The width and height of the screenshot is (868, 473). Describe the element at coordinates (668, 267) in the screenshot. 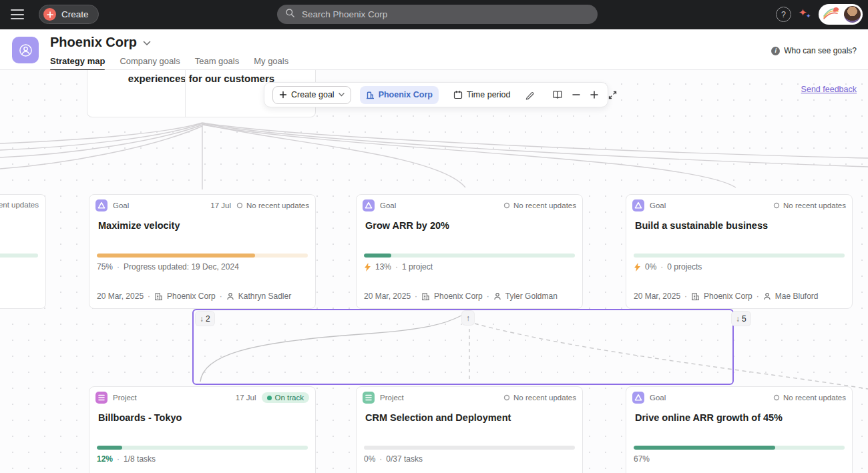

I see `progress-stat: 0%·0 projects` at that location.